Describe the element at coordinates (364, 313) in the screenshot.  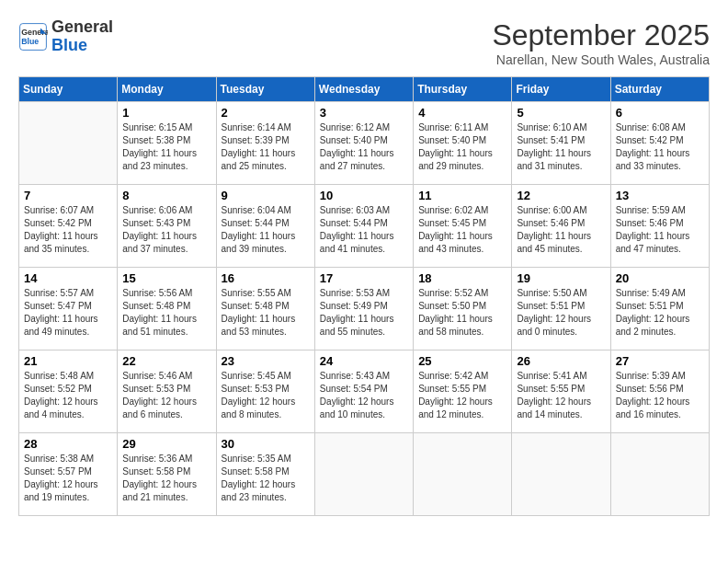
I see `day-info: Sunrise: 5:53 AMSunset: 5:49 PMDaylight:…` at that location.